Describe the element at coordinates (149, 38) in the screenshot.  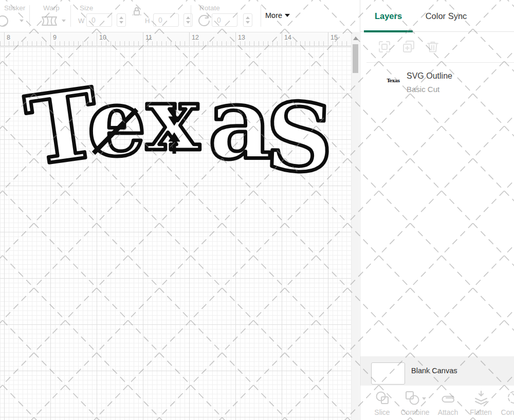
I see `ruler-unit: 11` at that location.